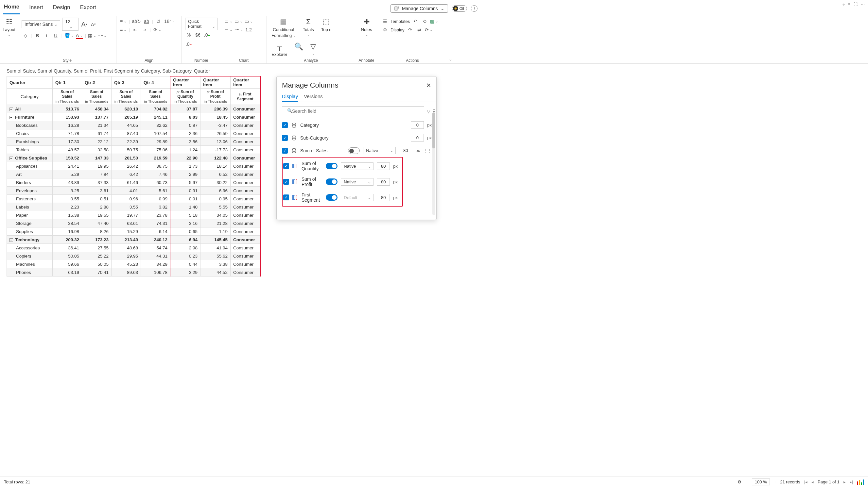  What do you see at coordinates (249, 21) in the screenshot?
I see `chart-type3-icon: ▭` at bounding box center [249, 21].